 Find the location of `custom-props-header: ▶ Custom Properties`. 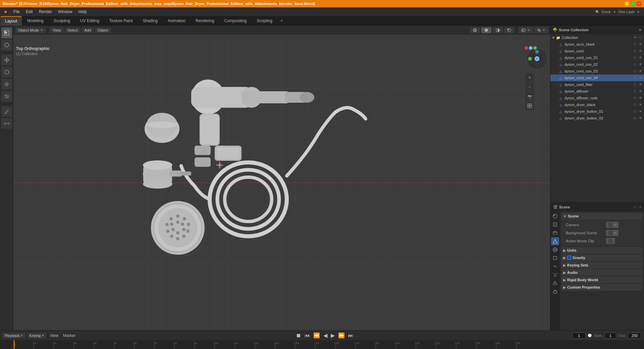

custom-props-header: ▶ Custom Properties is located at coordinates (602, 287).